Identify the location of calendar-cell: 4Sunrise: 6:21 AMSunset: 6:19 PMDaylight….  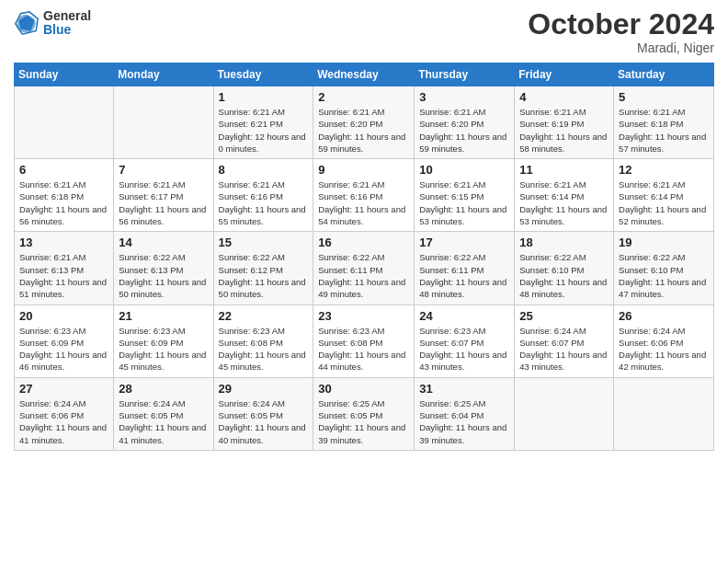
(564, 123).